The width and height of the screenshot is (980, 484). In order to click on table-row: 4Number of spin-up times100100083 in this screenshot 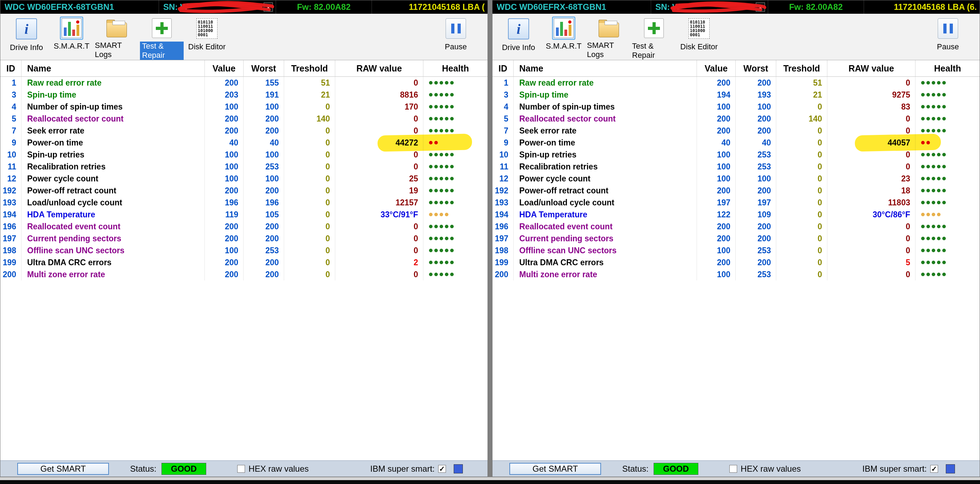, I will do `click(736, 106)`.